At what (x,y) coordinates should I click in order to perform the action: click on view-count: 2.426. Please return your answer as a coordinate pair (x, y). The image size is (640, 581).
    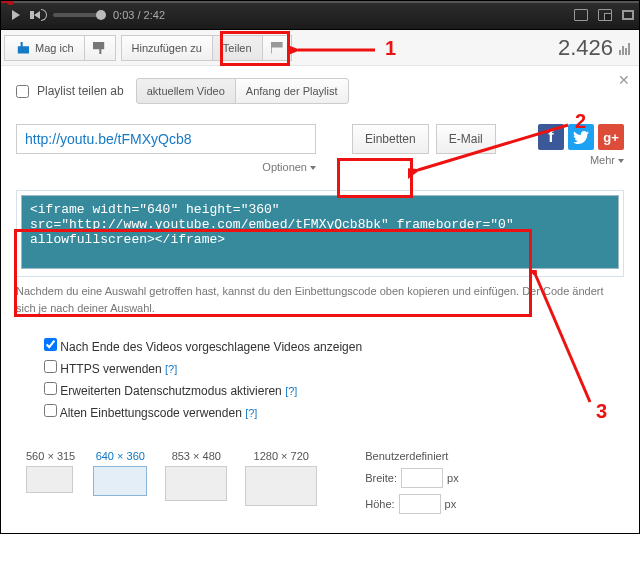
    Looking at the image, I should click on (597, 48).